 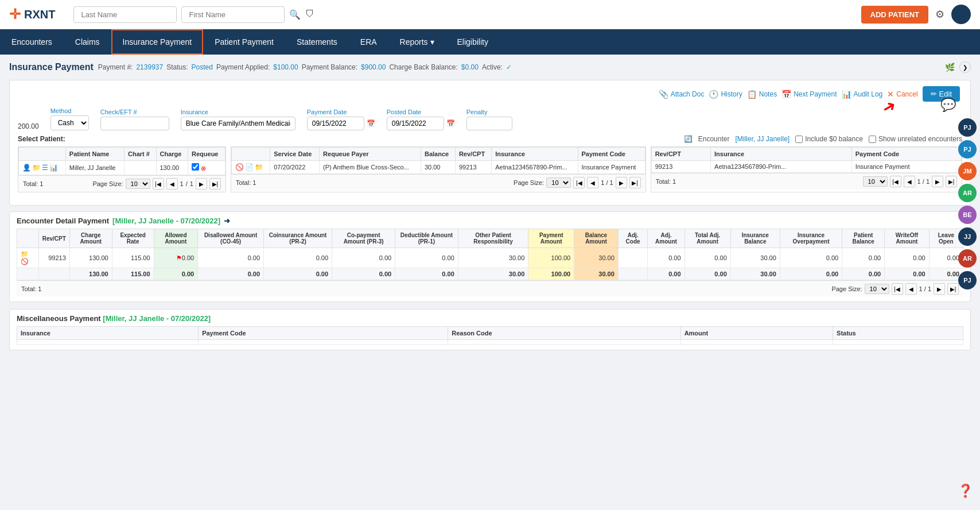 What do you see at coordinates (489, 119) in the screenshot?
I see `penalty-group: Penalty` at bounding box center [489, 119].